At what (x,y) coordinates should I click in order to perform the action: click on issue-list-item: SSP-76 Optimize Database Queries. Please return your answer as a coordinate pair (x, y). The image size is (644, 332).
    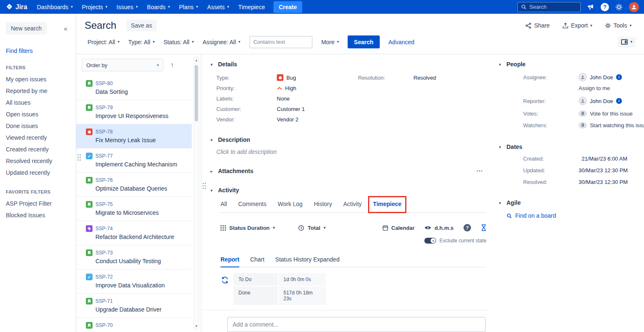
    Looking at the image, I should click on (134, 185).